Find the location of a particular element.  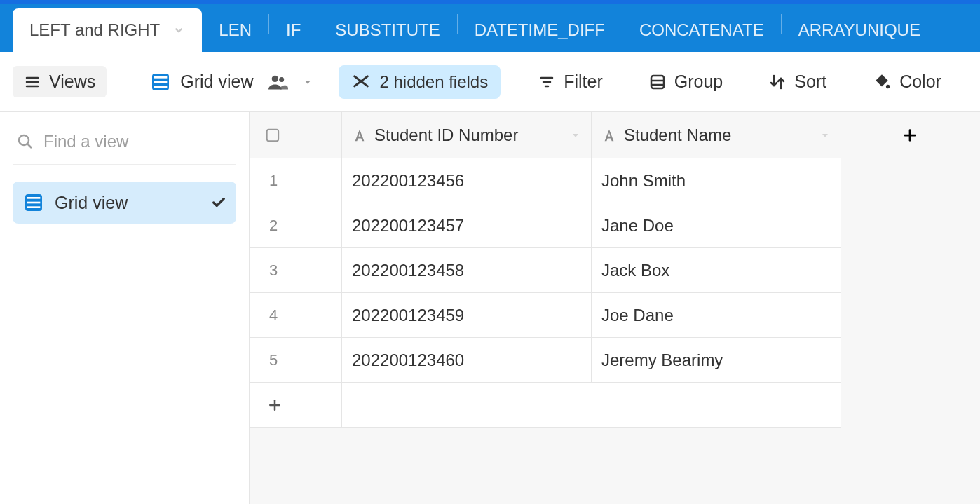

sidebar-view-item: Grid view is located at coordinates (125, 203).